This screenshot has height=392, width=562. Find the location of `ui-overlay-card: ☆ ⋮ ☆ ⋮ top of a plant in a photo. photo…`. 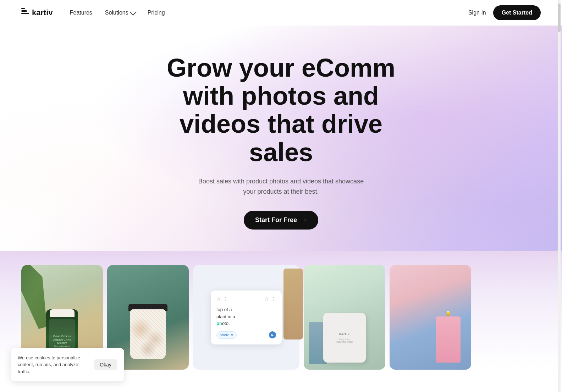

ui-overlay-card: ☆ ⋮ ☆ ⋮ top of a plant in a photo. photo… is located at coordinates (246, 318).